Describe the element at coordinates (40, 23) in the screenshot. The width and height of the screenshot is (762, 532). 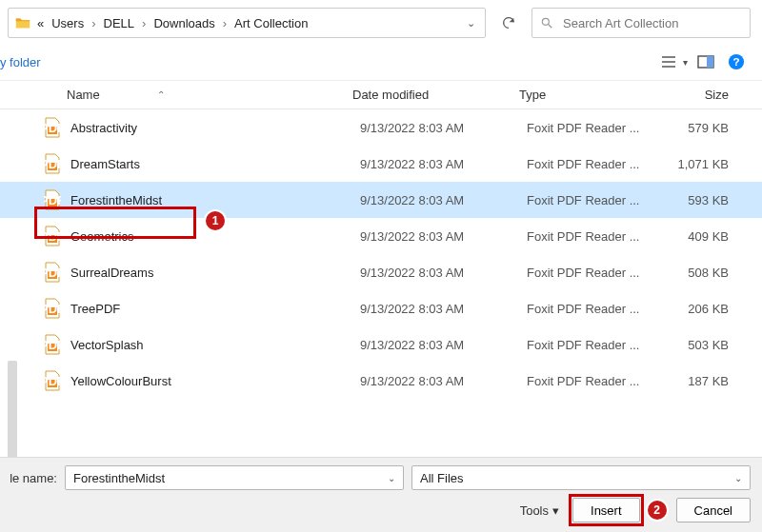
I see `breadcrumb-prefix: «` at that location.